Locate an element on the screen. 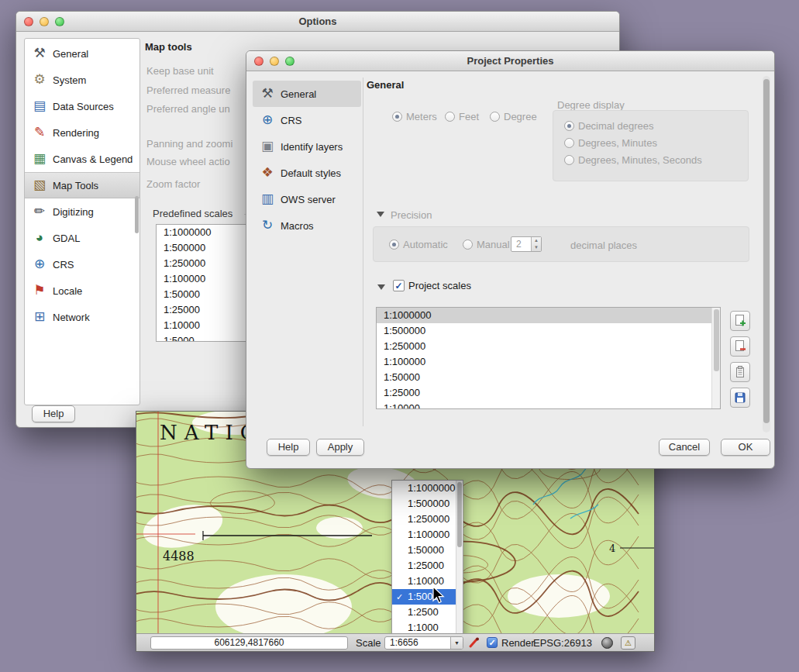 The image size is (799, 672). scale-option: 1:25000 is located at coordinates (428, 566).